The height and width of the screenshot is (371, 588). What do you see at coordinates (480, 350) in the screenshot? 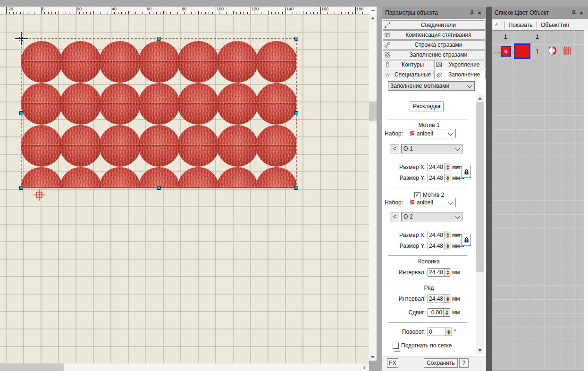
I see `params-scroll-down` at bounding box center [480, 350].